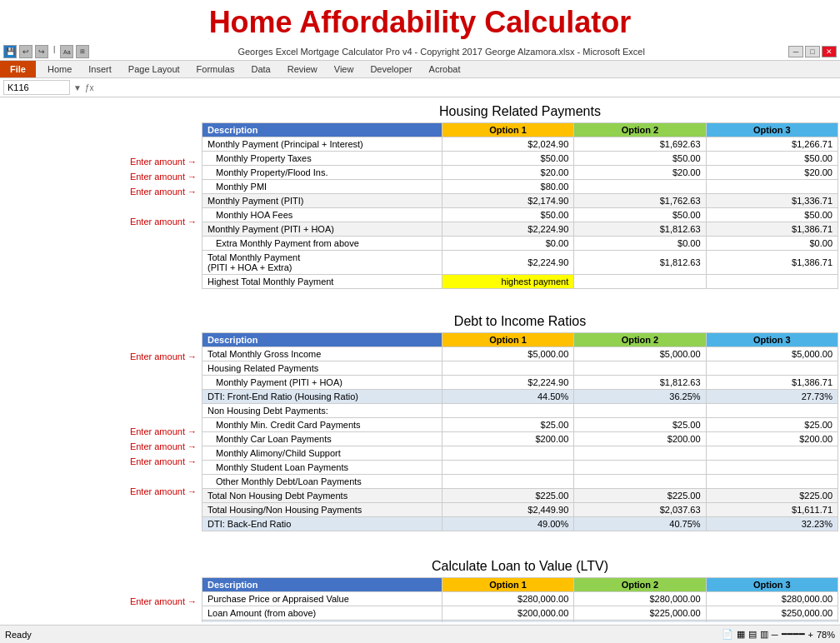  What do you see at coordinates (520, 282) in the screenshot?
I see `table-row: Highest Total Monthly Payment highest pa…` at bounding box center [520, 282].